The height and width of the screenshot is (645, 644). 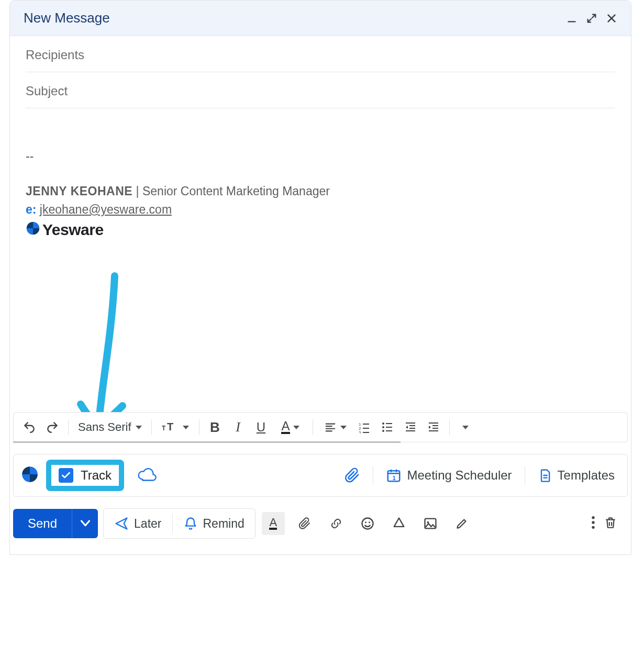 I want to click on recipients-field: Recipients, so click(x=320, y=54).